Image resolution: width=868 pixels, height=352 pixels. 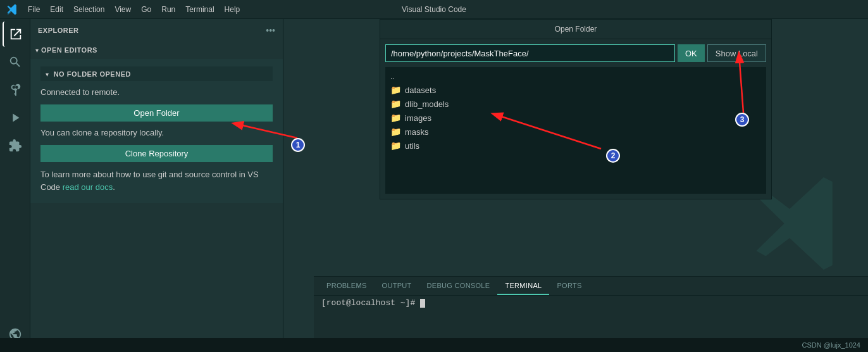 I want to click on no-folder-header: ▾ No Folder Opened, so click(x=157, y=73).